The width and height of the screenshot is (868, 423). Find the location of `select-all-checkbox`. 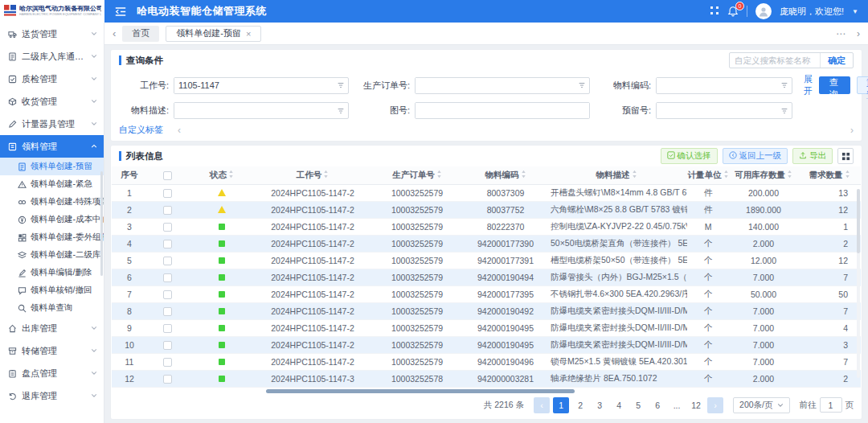

select-all-checkbox is located at coordinates (167, 175).